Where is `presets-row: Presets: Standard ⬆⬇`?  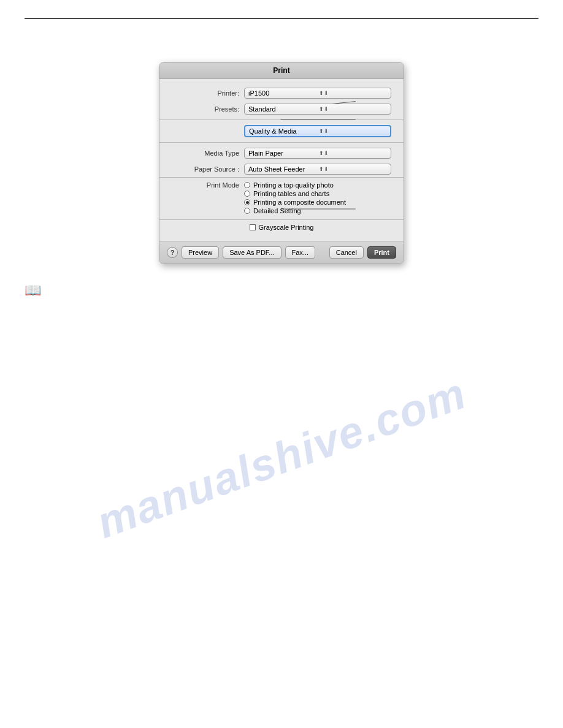 presets-row: Presets: Standard ⬆⬇ is located at coordinates (282, 109).